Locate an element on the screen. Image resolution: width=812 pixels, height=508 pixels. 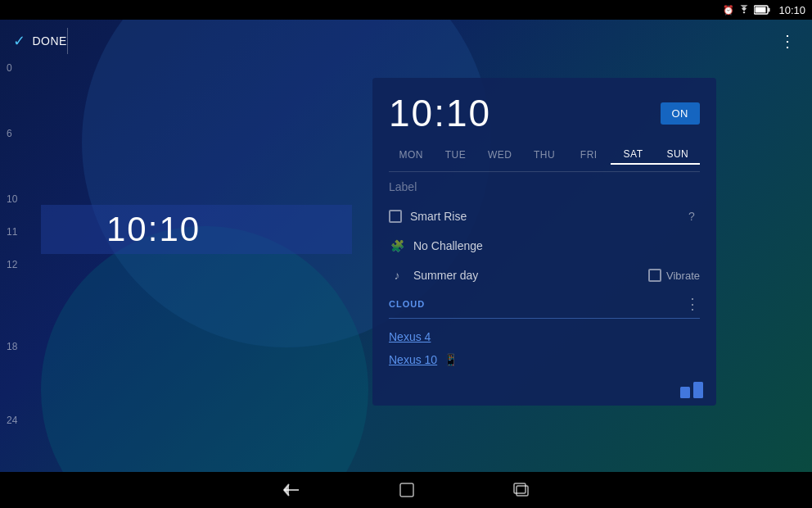
day-fri: FRI is located at coordinates (589, 155).